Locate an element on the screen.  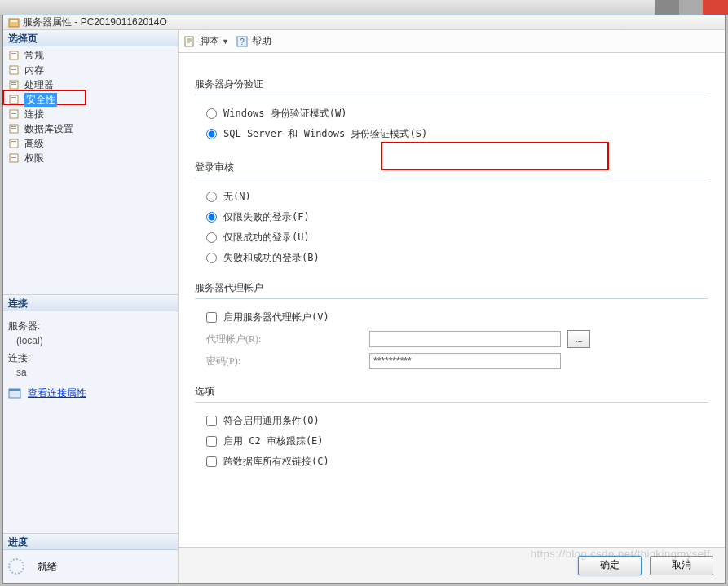
view-connection-link: 查看连接属性 is located at coordinates (90, 393).